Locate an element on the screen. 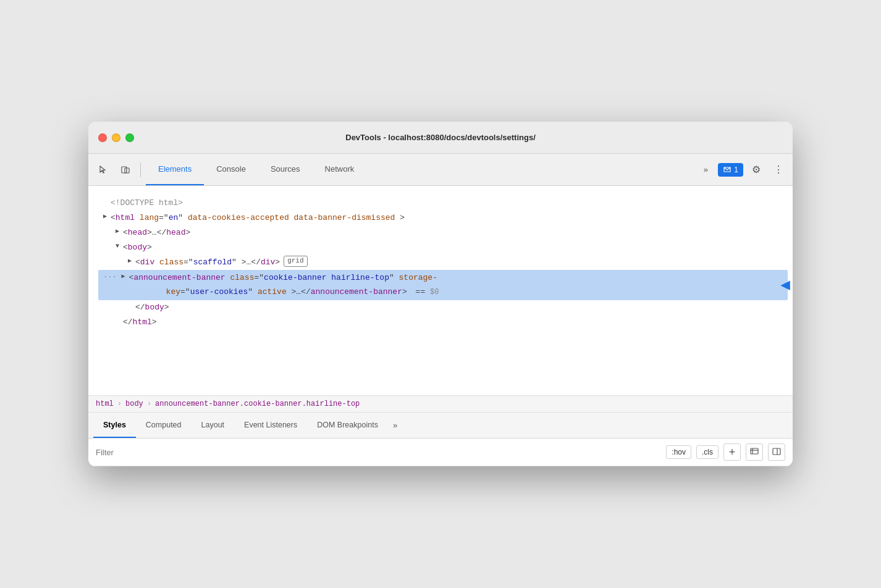 This screenshot has height=588, width=881. announcement-triangle is located at coordinates (125, 277).